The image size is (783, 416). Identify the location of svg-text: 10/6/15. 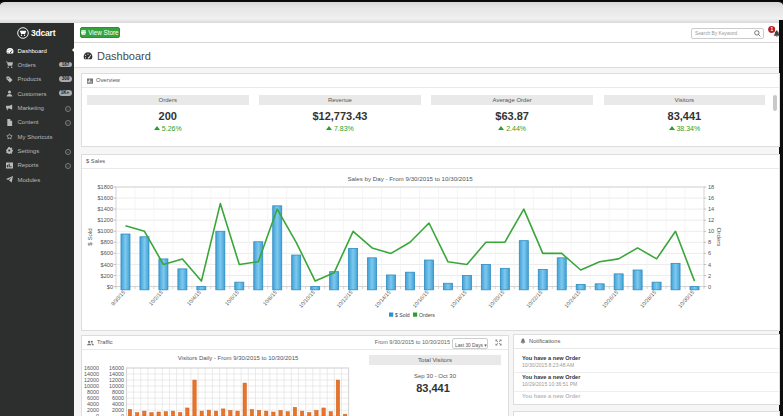
(232, 298).